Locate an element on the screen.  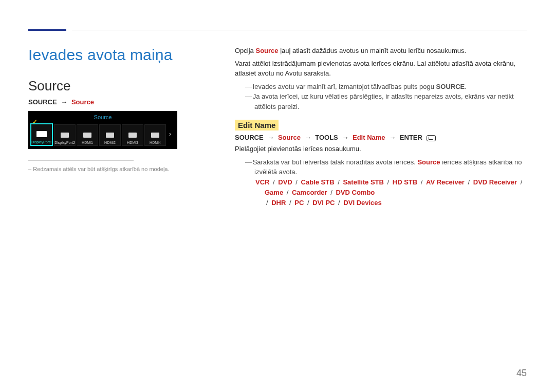
top-rule-accent is located at coordinates (47, 30).